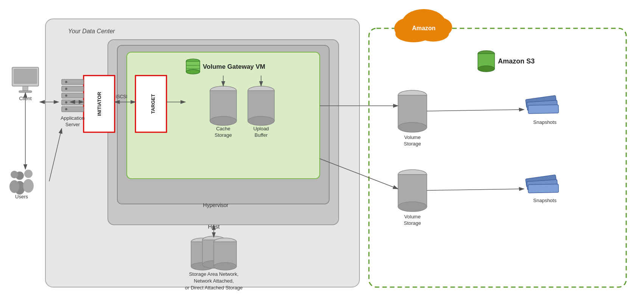 This screenshot has height=306, width=644. Describe the element at coordinates (545, 200) in the screenshot. I see `snapshots-2-label: Snapshots` at that location.